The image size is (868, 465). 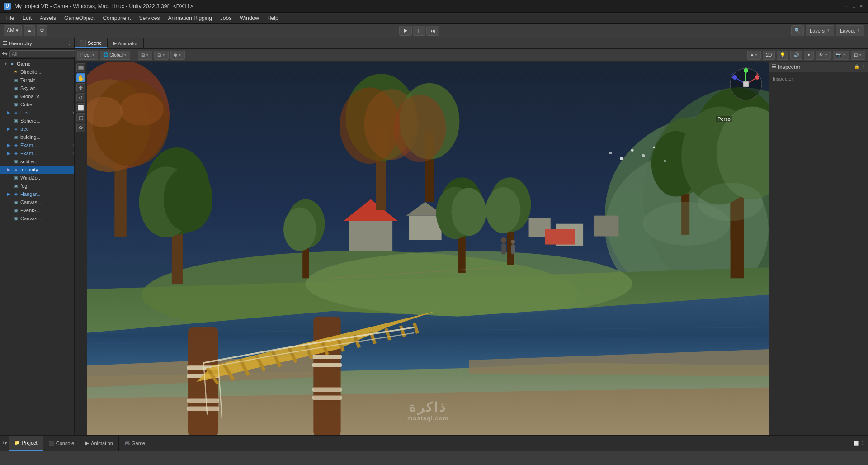 I want to click on hierarchy-item-windzone: ▣ WindZo..., so click(x=37, y=178).